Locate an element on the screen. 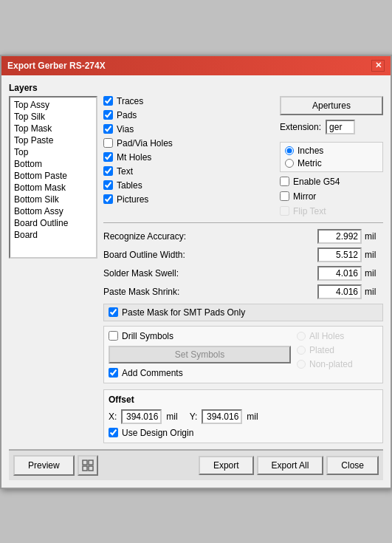 The width and height of the screenshot is (392, 543). pads-label: Pads is located at coordinates (127, 115).